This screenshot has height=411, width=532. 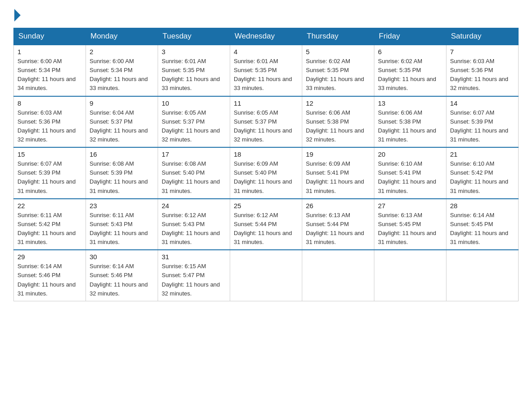 I want to click on day-number: 19, so click(x=338, y=154).